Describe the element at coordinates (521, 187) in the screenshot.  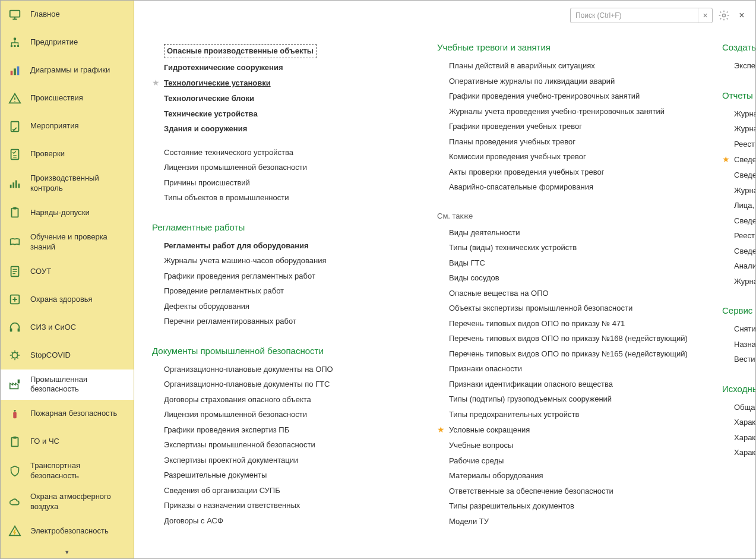
I see `link: Аварийно-спасательные формирования` at that location.